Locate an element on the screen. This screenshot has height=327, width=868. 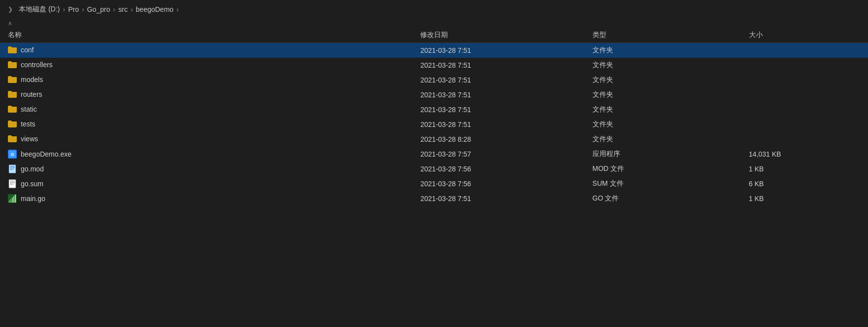
file-name: beegoDemo.exe is located at coordinates (46, 154).